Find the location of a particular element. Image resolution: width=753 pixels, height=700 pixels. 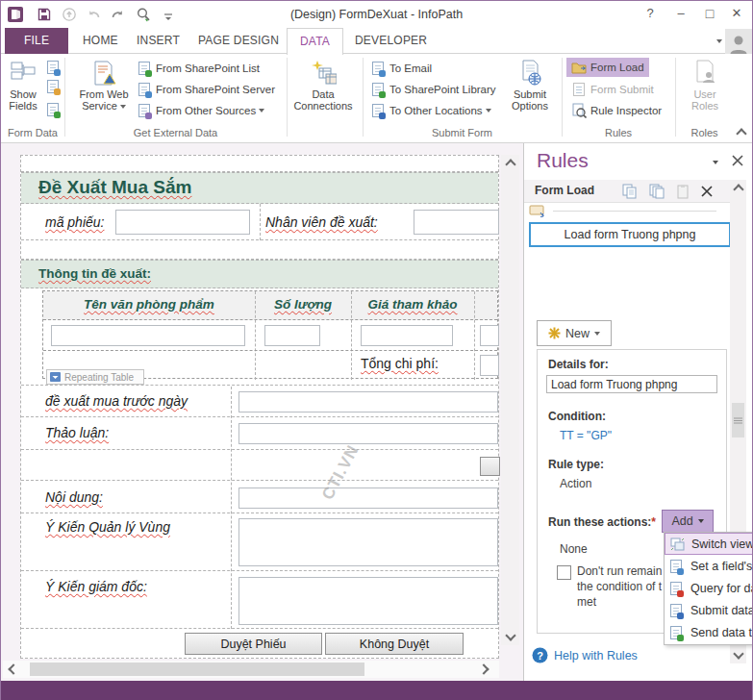

y-kien-vung-label: Ý Kiến Quản lý Vùng is located at coordinates (108, 527).